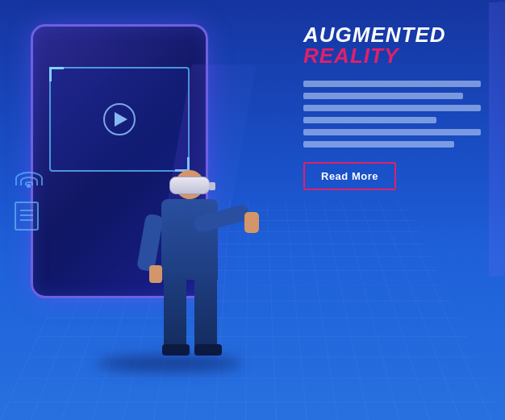 The image size is (505, 420). Describe the element at coordinates (252, 222) in the screenshot. I see `hand-left` at that location.